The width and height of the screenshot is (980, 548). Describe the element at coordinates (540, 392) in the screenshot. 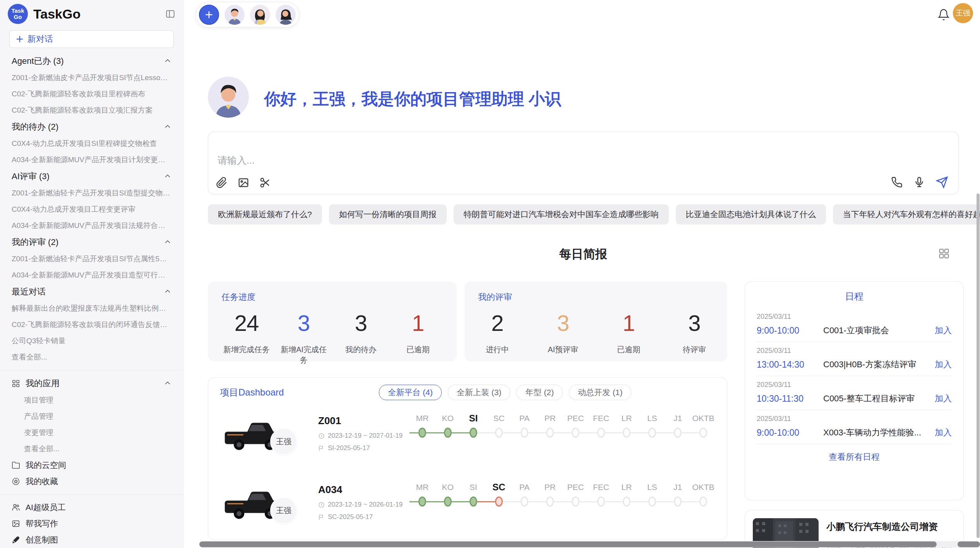

I see `tab-year-model: 年型 (2)` at that location.